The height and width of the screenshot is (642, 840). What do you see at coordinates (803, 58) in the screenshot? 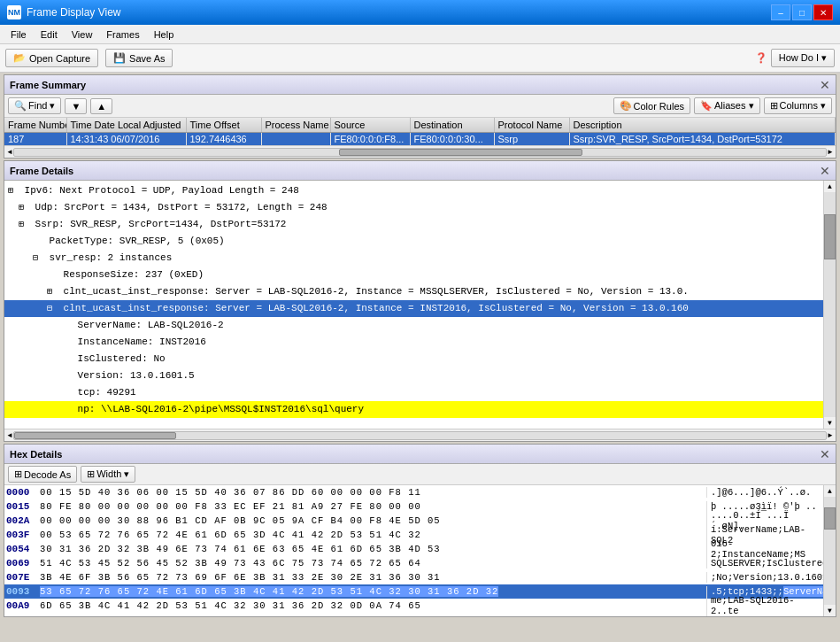
I see `how-do-i-button: How Do I ▾` at bounding box center [803, 58].